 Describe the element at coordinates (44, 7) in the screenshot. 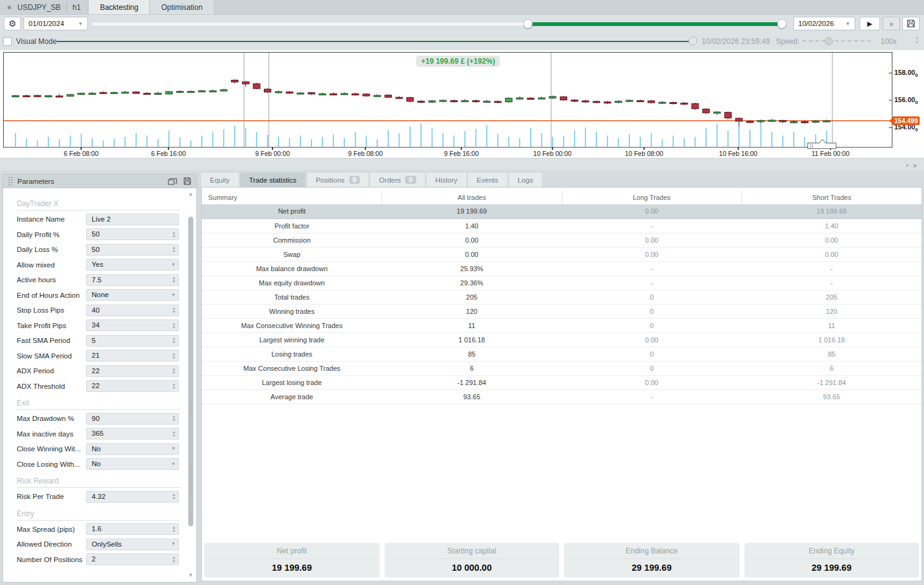

I see `tab-symbol: USDJPY_SB h1` at that location.